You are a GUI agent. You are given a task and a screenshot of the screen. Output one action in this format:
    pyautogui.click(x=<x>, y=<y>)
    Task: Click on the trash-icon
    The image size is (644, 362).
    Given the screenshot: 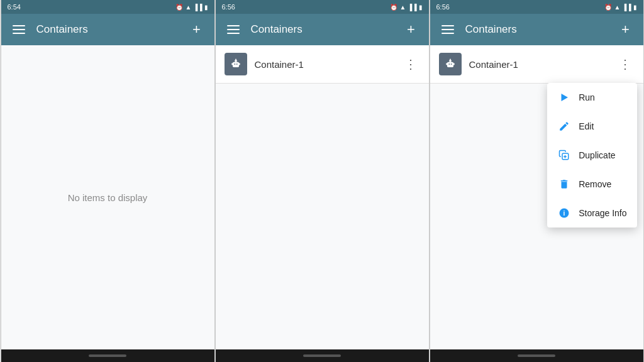 What is the action you would take?
    pyautogui.click(x=564, y=184)
    